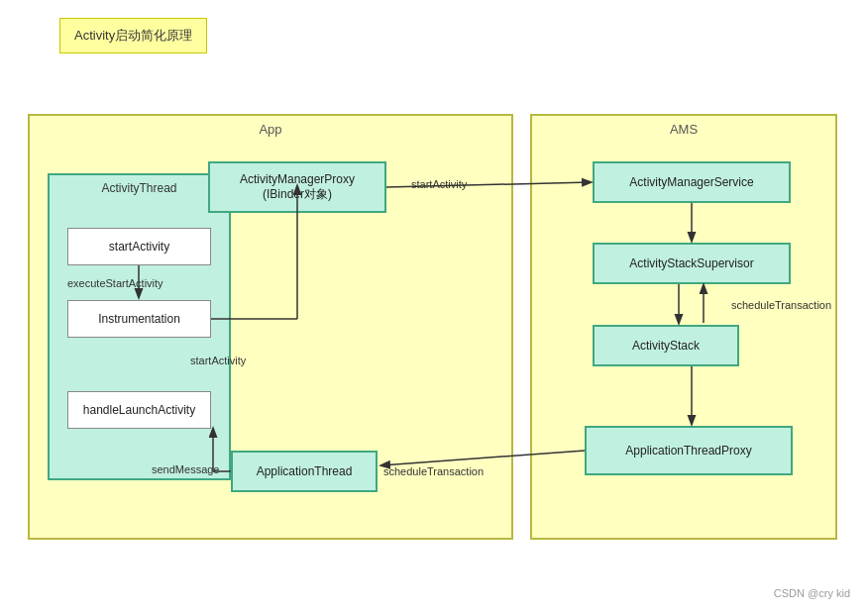  I want to click on activity-stack-box: ActivityStack, so click(666, 346).